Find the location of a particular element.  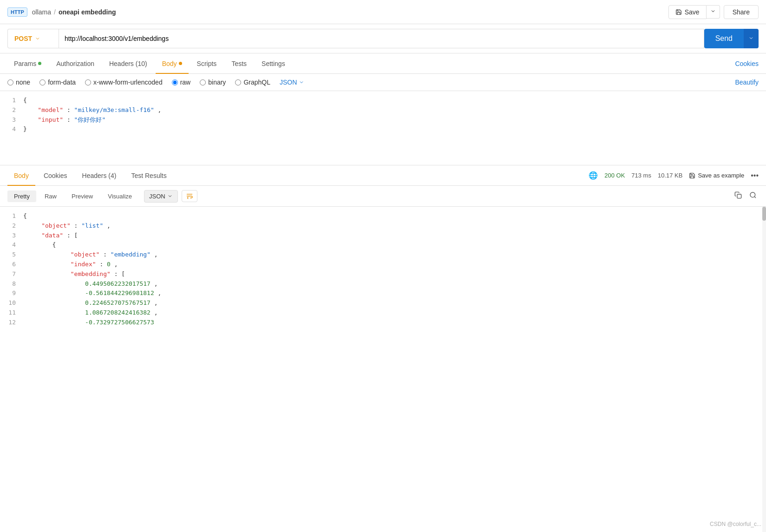

resp-tab-headers: Headers (4) is located at coordinates (99, 176).